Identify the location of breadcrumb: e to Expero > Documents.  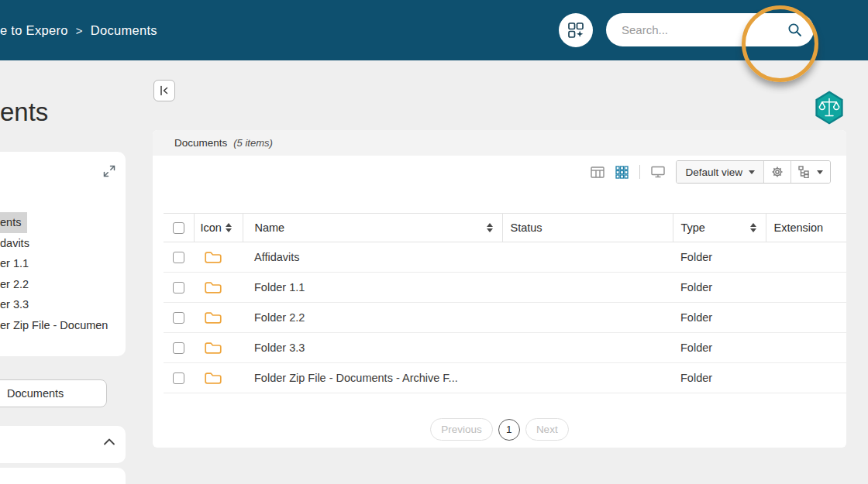
(79, 30).